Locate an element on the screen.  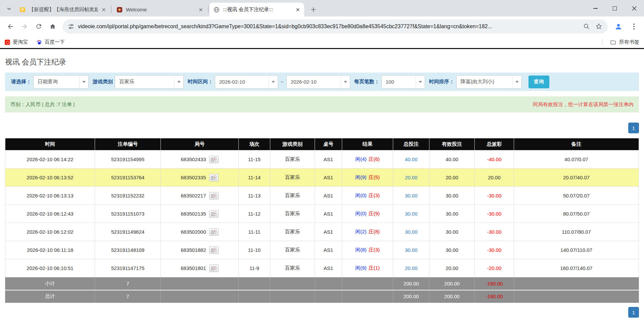
session-cell: 11-15 is located at coordinates (255, 160).